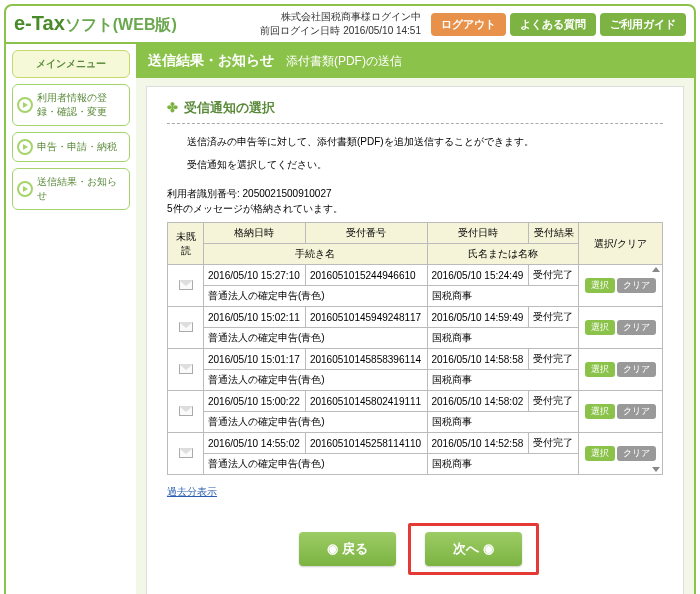  What do you see at coordinates (366, 444) in the screenshot?
I see `cell-recno: 20160510145258114110` at bounding box center [366, 444].